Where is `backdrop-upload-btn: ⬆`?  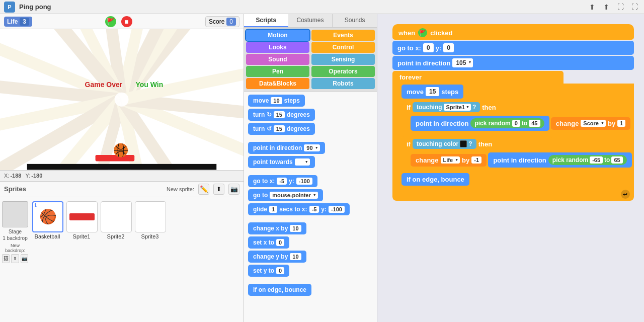
backdrop-upload-btn: ⬆ is located at coordinates (15, 259).